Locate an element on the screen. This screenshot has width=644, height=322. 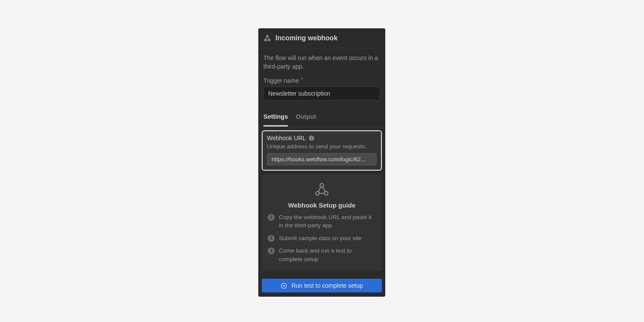
required-asterisk: * is located at coordinates (302, 79).